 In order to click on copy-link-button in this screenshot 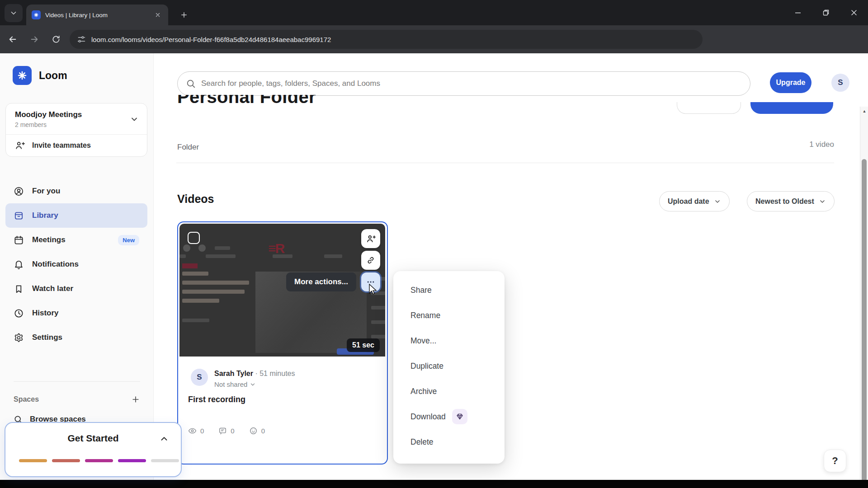, I will do `click(371, 260)`.